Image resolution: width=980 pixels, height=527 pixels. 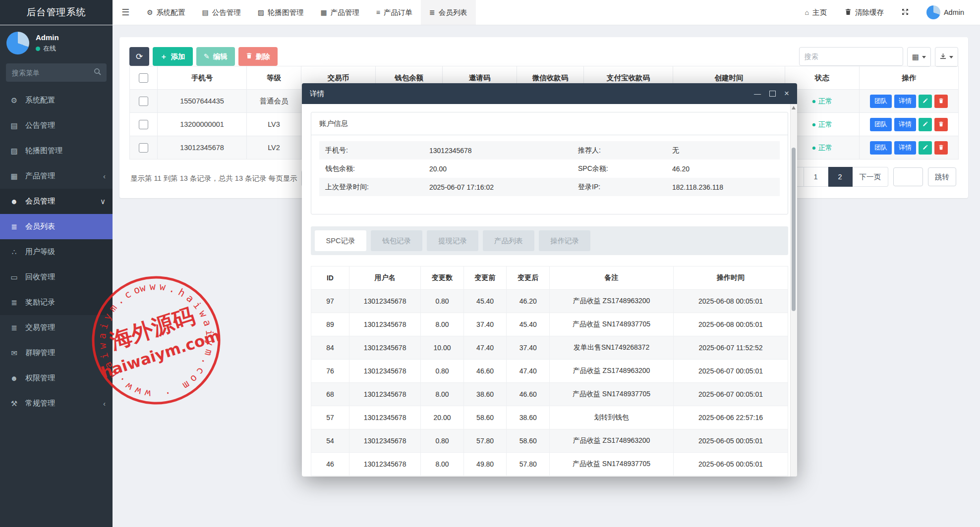 What do you see at coordinates (57, 378) in the screenshot?
I see `sidebar-item-权限管理: ☻权限管理` at bounding box center [57, 378].